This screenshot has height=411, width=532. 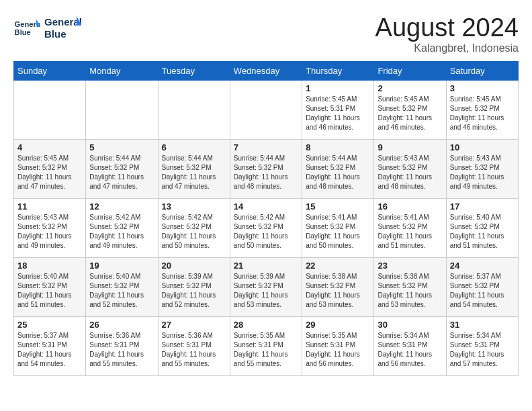 I want to click on calendar-cell: 4Sunrise: 5:45 AM Sunset: 5:32 PM Daylig…, so click(x=50, y=169).